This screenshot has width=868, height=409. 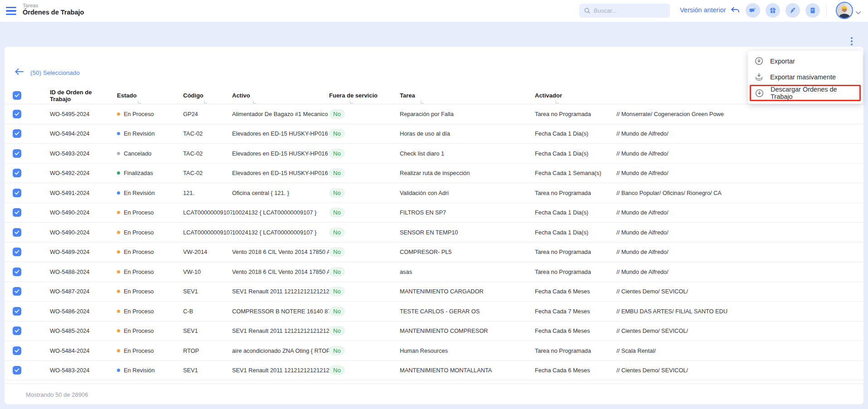 What do you see at coordinates (783, 10) in the screenshot?
I see `quick-actions` at bounding box center [783, 10].